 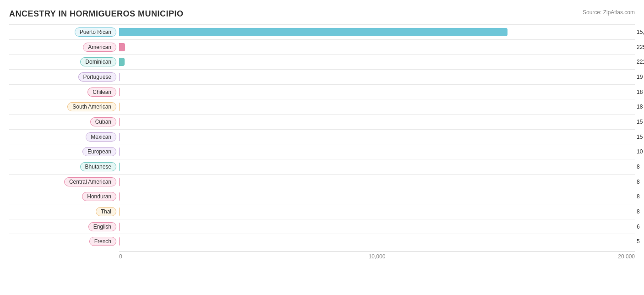 What do you see at coordinates (103, 227) in the screenshot?
I see `label-pill: English` at bounding box center [103, 227].